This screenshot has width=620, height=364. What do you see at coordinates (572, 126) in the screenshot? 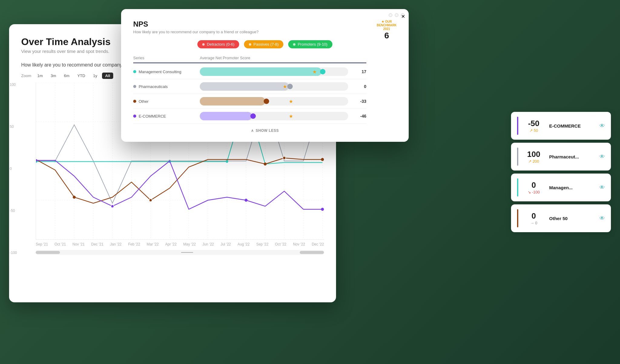
I see `ecommerce-label: E-COMMERCE` at bounding box center [572, 126].